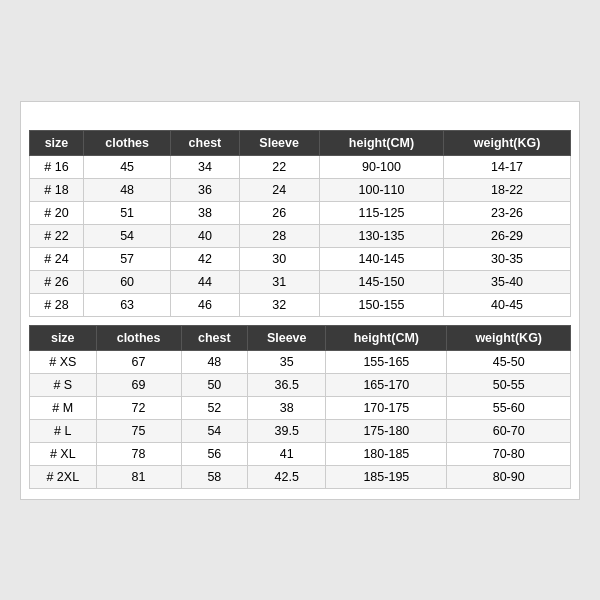  I want to click on table-cell: 44, so click(205, 282).